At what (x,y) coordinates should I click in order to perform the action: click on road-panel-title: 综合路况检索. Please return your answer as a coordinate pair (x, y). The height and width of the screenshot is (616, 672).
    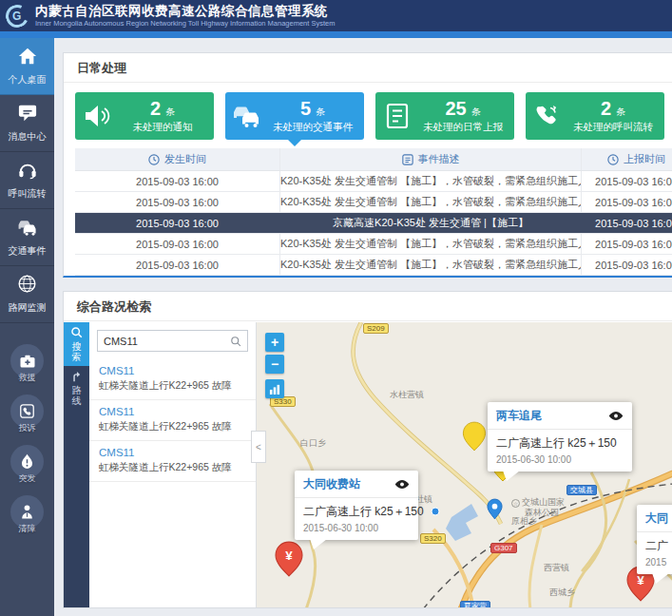
    Looking at the image, I should click on (368, 306).